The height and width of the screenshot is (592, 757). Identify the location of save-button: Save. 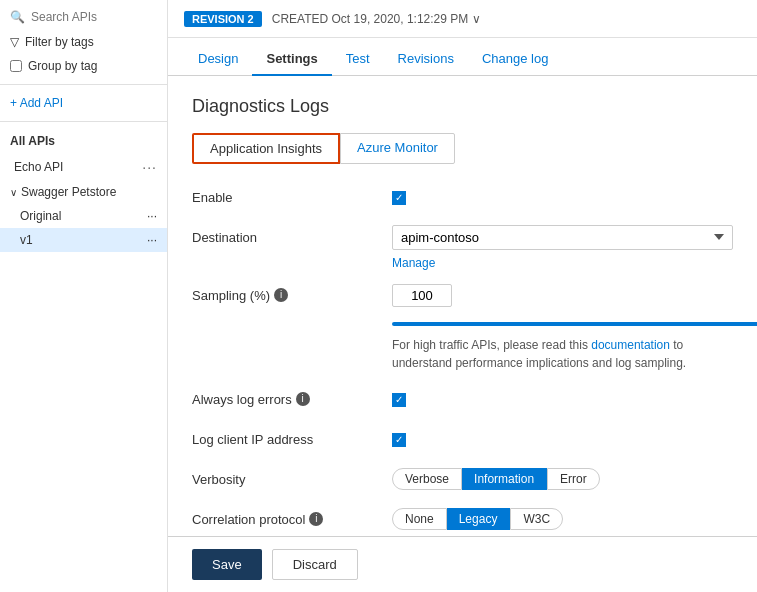
(227, 564).